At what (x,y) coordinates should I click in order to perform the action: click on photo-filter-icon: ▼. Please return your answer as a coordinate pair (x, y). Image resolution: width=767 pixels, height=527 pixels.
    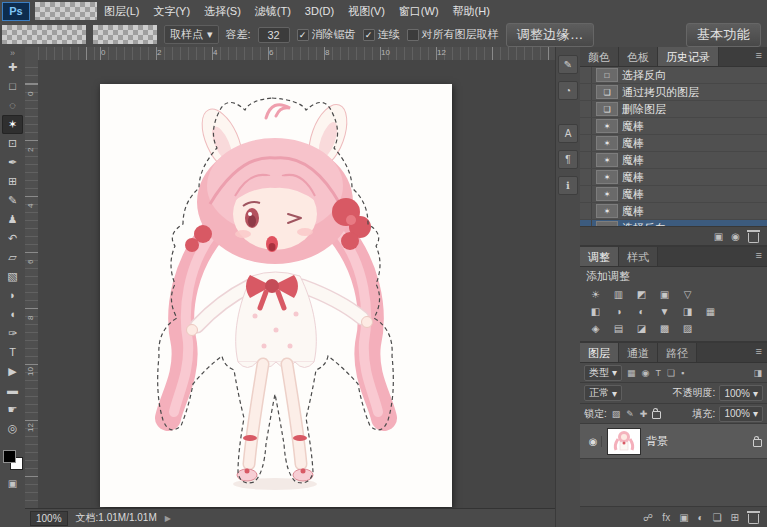
    Looking at the image, I should click on (664, 312).